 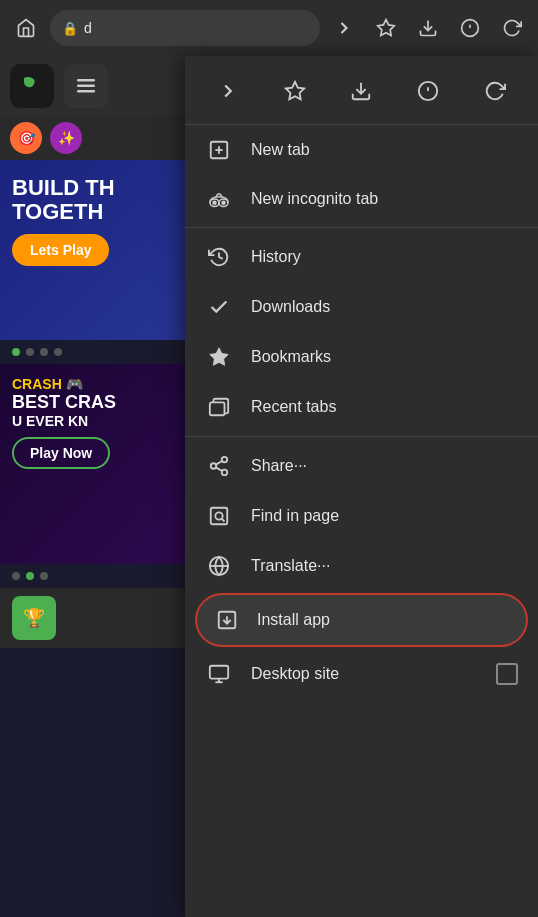 I want to click on history-label: History, so click(x=276, y=257).